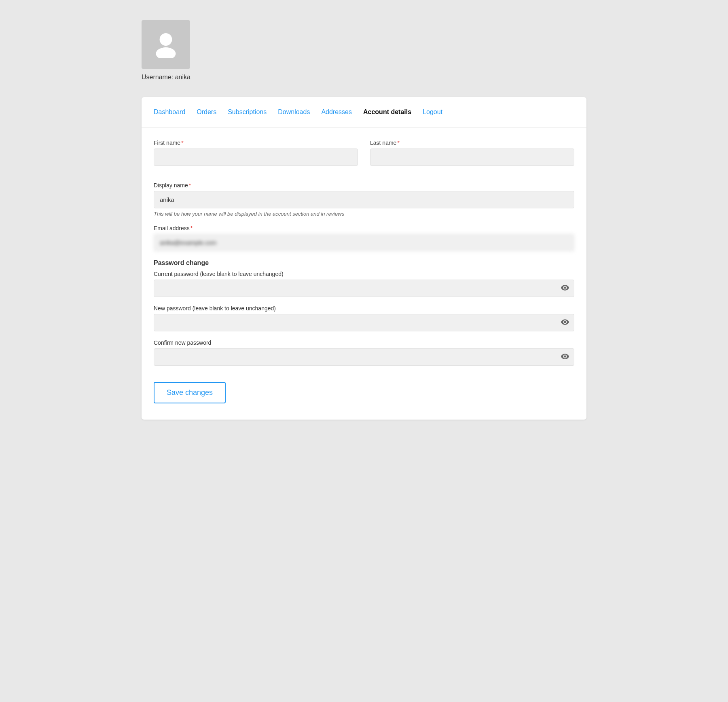 The image size is (728, 702). I want to click on current-password-label: Current password (leave blank to leave u…, so click(364, 274).